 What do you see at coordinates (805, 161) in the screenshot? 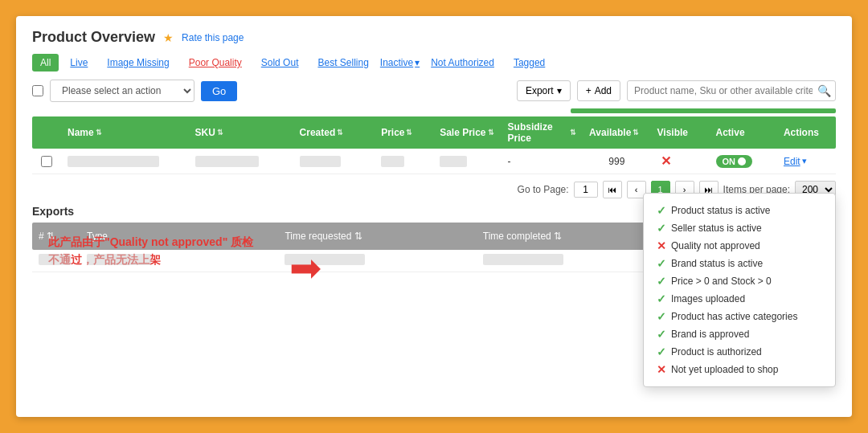
I see `edit-dropdown-icon: ▾` at bounding box center [805, 161].